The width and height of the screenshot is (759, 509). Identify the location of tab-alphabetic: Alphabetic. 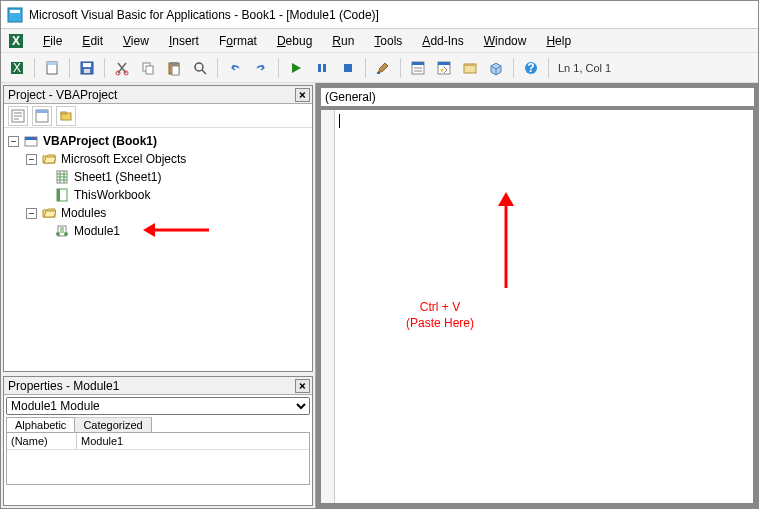
(40, 424).